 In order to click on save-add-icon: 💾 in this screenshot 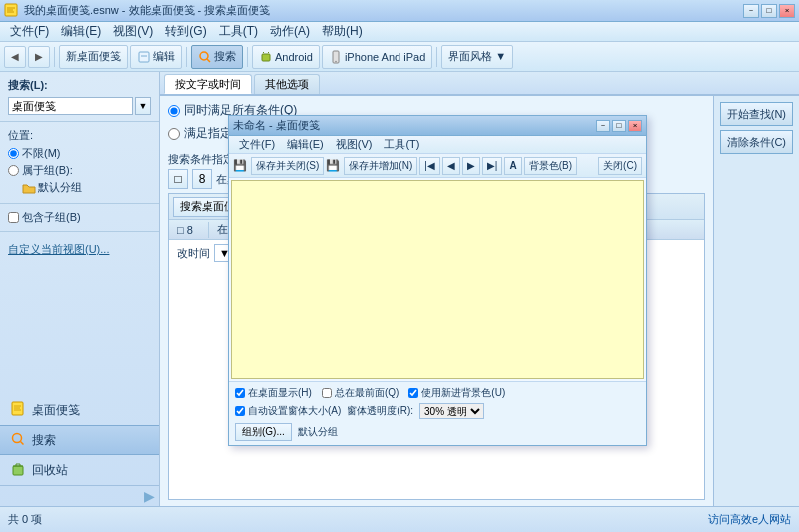, I will do `click(333, 166)`.